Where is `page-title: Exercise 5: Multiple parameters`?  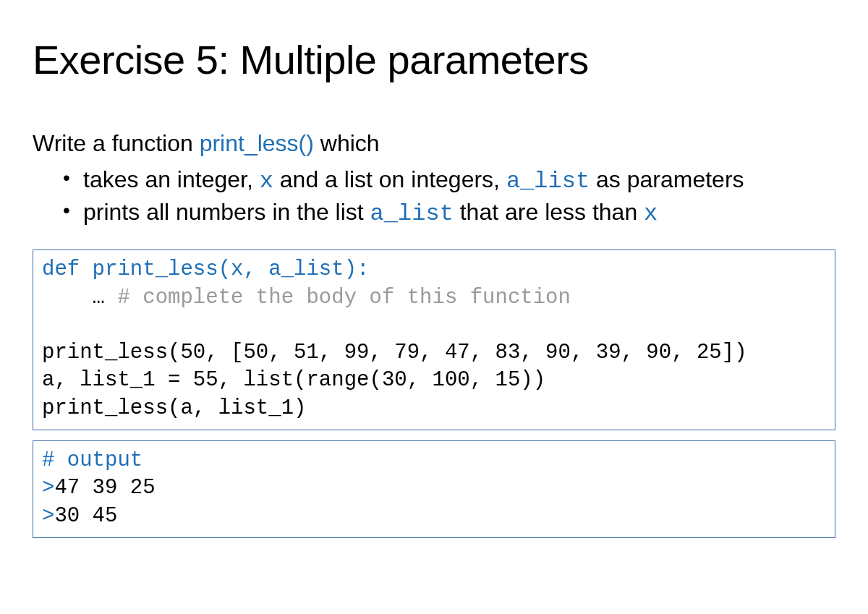
page-title: Exercise 5: Multiple parameters is located at coordinates (434, 59).